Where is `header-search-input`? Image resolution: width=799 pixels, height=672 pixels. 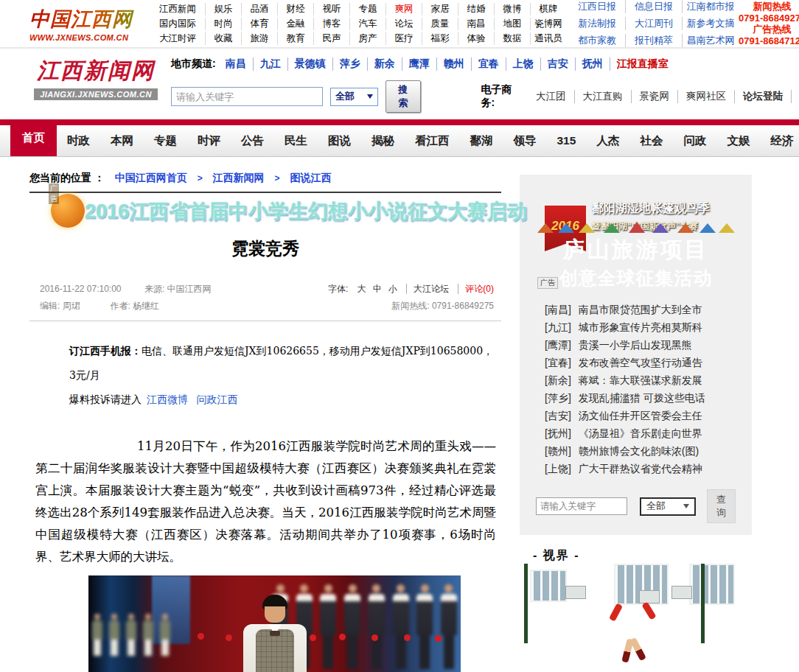
header-search-input is located at coordinates (247, 97).